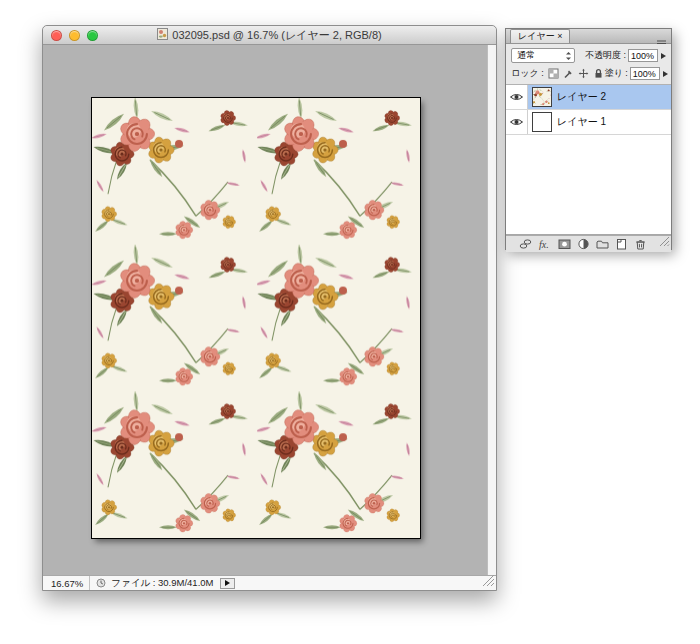 This screenshot has height=644, width=700. Describe the element at coordinates (162, 584) in the screenshot. I see `file-size-info: ファイル : 30.9M/41.0M` at that location.